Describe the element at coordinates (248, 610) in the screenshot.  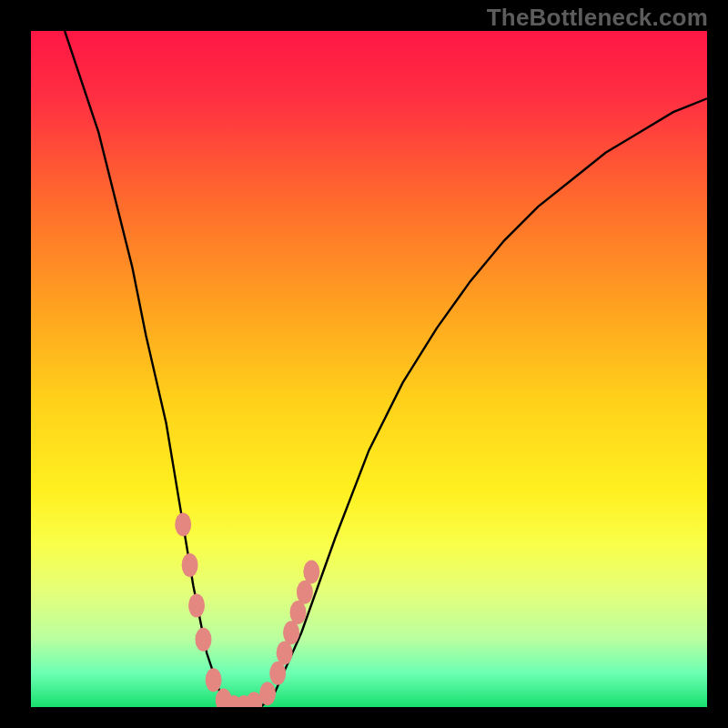
I see `highlight-beads` at that location.